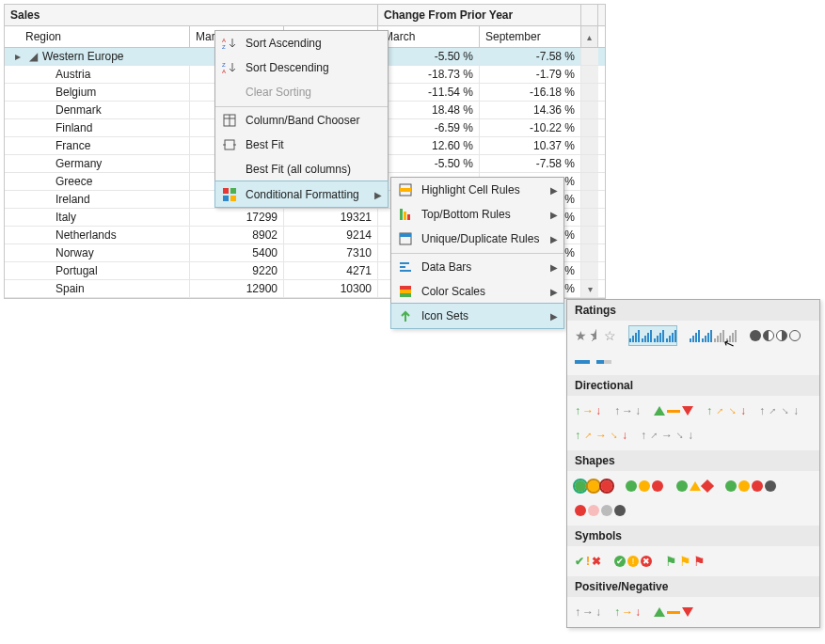 The width and height of the screenshot is (825, 644). Describe the element at coordinates (694, 486) in the screenshot. I see `iconset-signs` at that location.